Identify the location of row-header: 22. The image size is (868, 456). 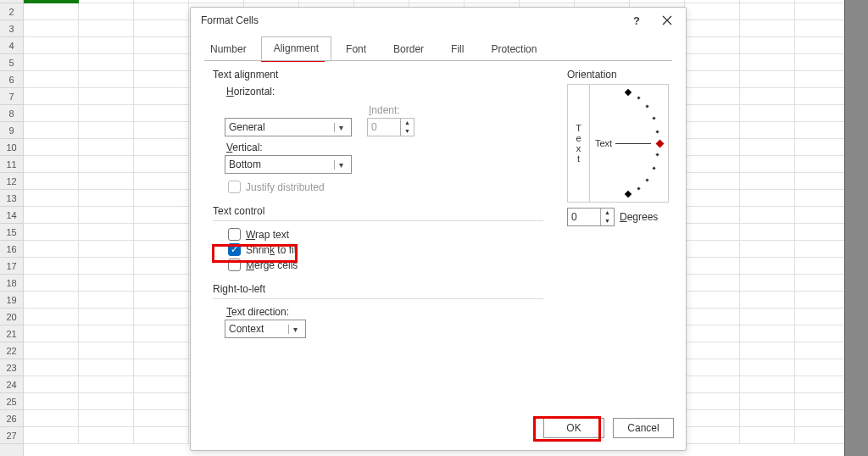
(12, 351).